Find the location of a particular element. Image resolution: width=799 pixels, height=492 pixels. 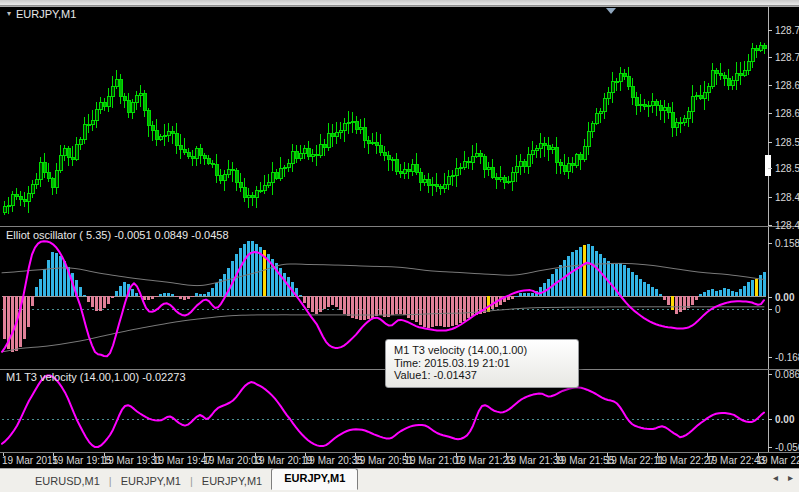

elliot-upper-band is located at coordinates (383, 274).